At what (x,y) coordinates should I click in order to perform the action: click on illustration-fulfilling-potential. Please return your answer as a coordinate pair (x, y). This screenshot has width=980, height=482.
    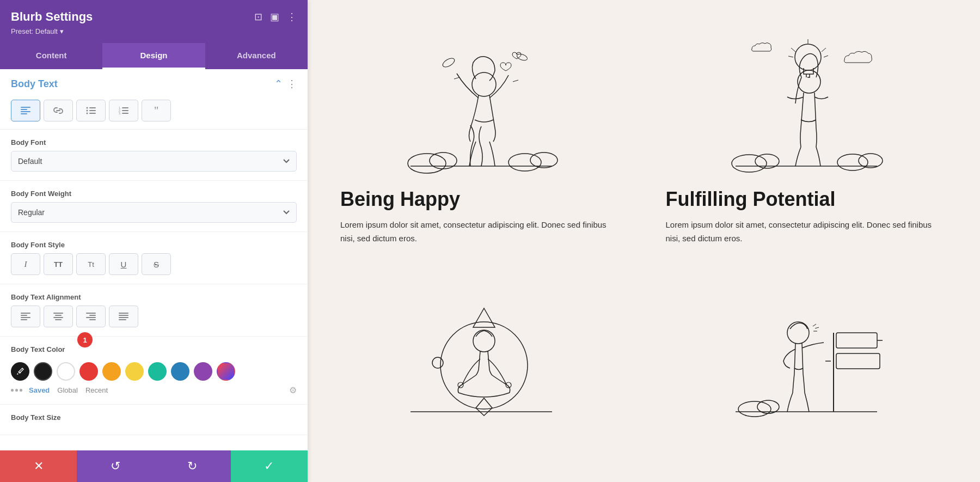
    Looking at the image, I should click on (807, 98).